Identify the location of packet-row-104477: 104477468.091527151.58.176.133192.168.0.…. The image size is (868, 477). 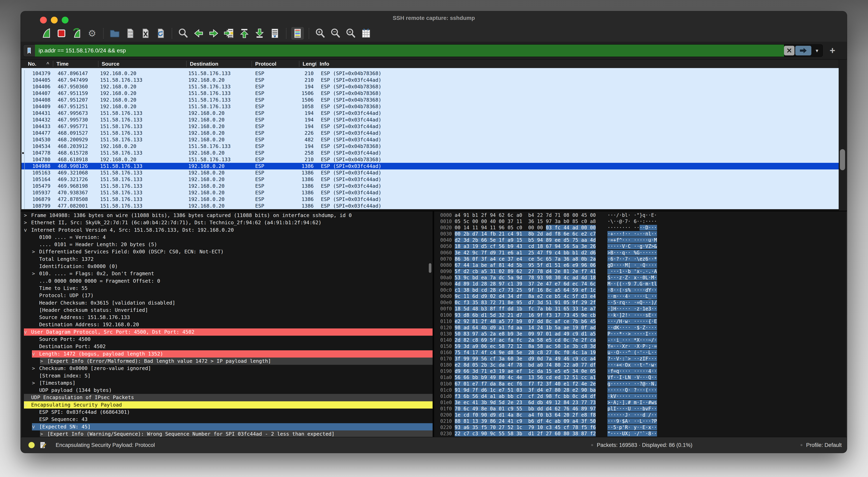
(430, 133).